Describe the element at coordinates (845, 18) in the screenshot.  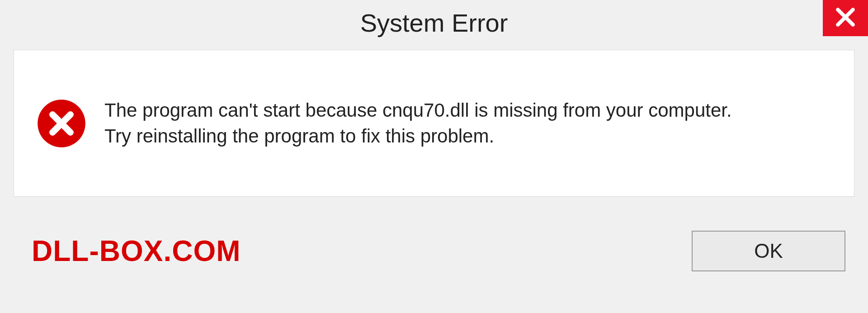
I see `close-button` at that location.